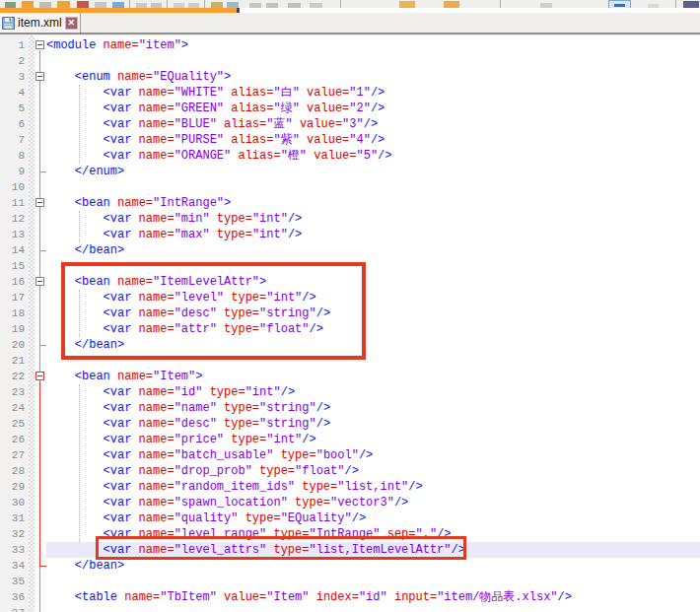  Describe the element at coordinates (373, 503) in the screenshot. I see `code-line-30: <var name="spawn_location" type="vector3…` at that location.